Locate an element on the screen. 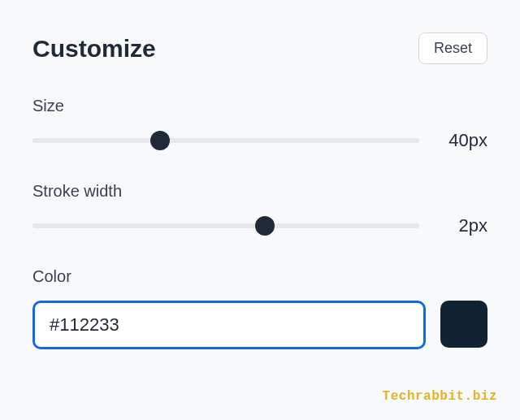 The height and width of the screenshot is (420, 520). stroke-label: Stroke width is located at coordinates (260, 192).